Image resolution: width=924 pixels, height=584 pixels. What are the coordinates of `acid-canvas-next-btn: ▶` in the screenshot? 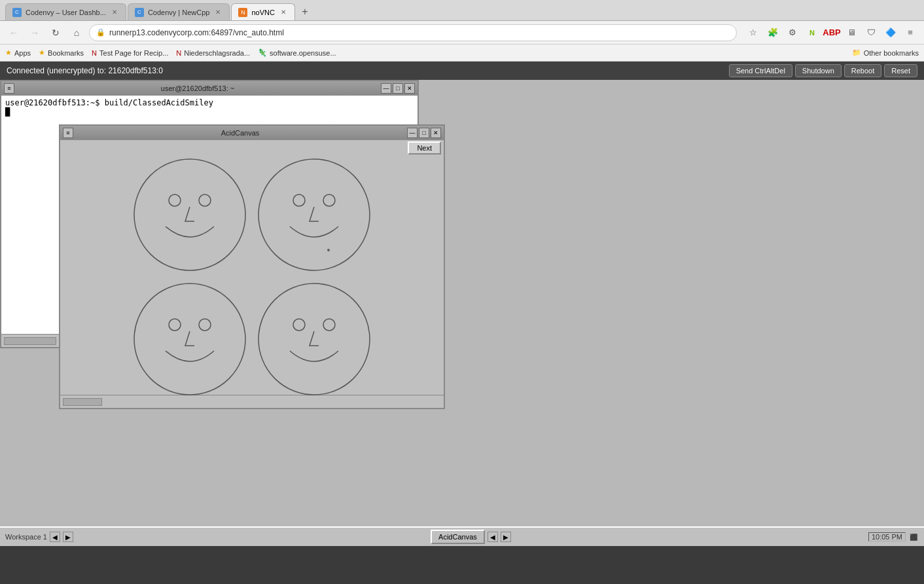 It's located at (506, 537).